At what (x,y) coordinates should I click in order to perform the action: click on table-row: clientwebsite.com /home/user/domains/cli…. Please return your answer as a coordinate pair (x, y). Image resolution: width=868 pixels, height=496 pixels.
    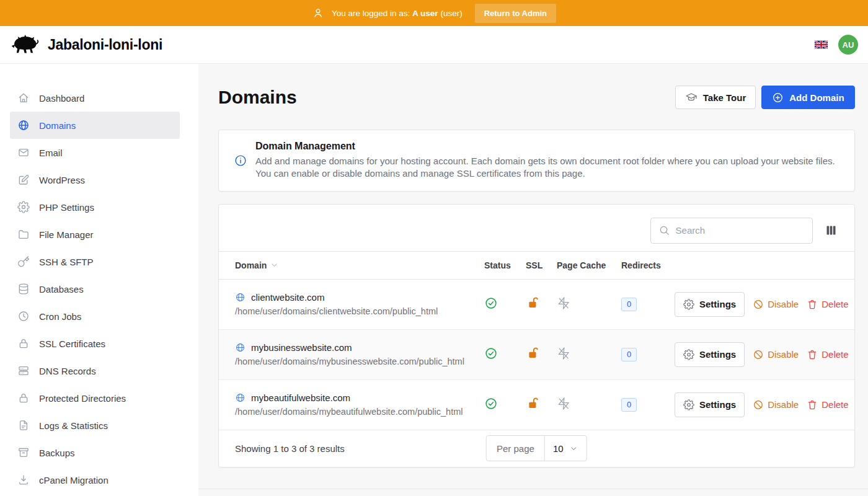
    Looking at the image, I should click on (537, 305).